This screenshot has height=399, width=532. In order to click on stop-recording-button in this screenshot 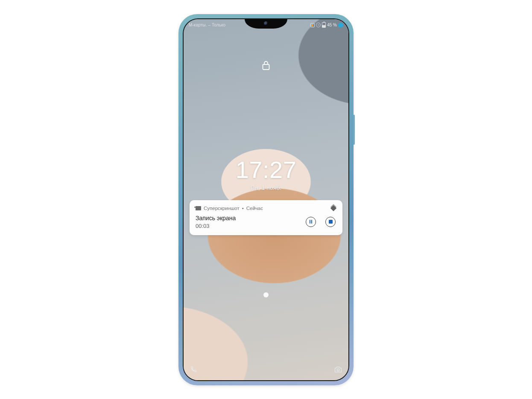, I will do `click(330, 222)`.